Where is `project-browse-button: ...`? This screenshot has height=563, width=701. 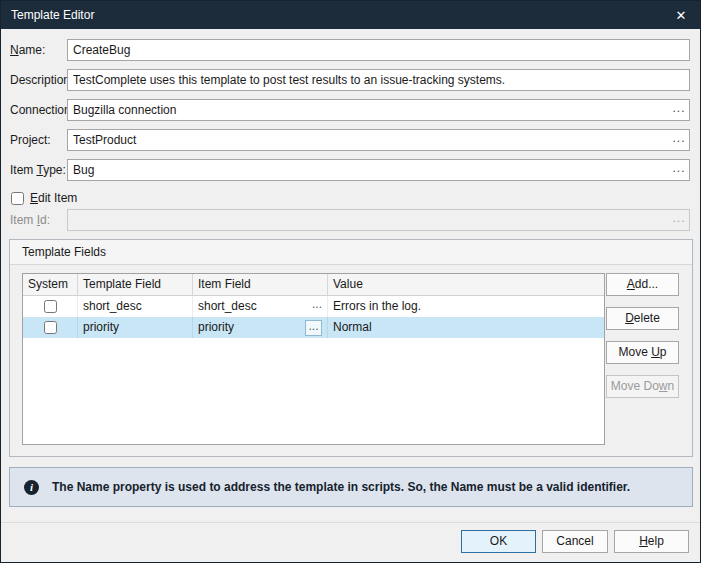 project-browse-button: ... is located at coordinates (679, 140).